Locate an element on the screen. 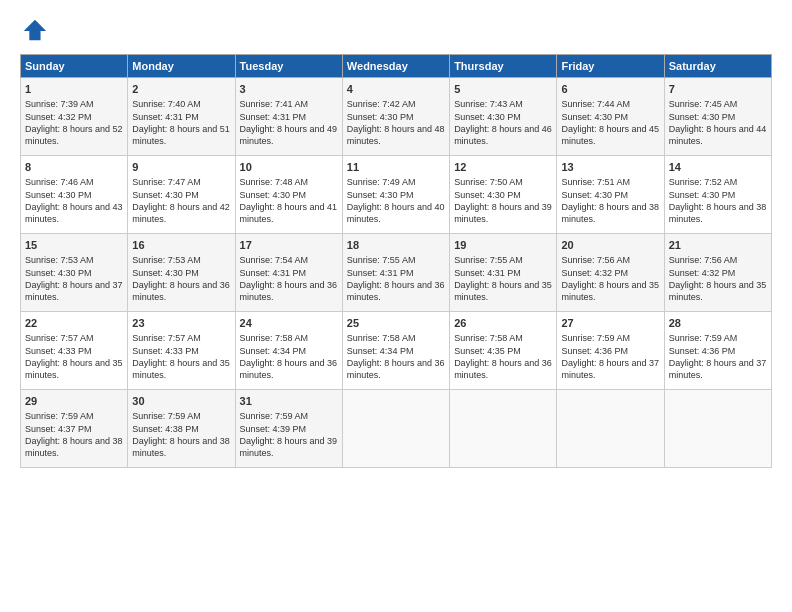 The image size is (792, 612). day-info: Sunrise: 7:59 AMSunset: 4:39 PMDaylight:… is located at coordinates (289, 434).